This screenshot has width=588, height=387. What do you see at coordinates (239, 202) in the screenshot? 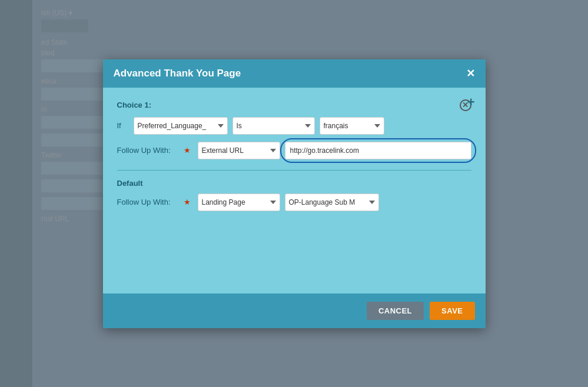
I see `landing-page-select: Landing PageExternal URL` at bounding box center [239, 202].